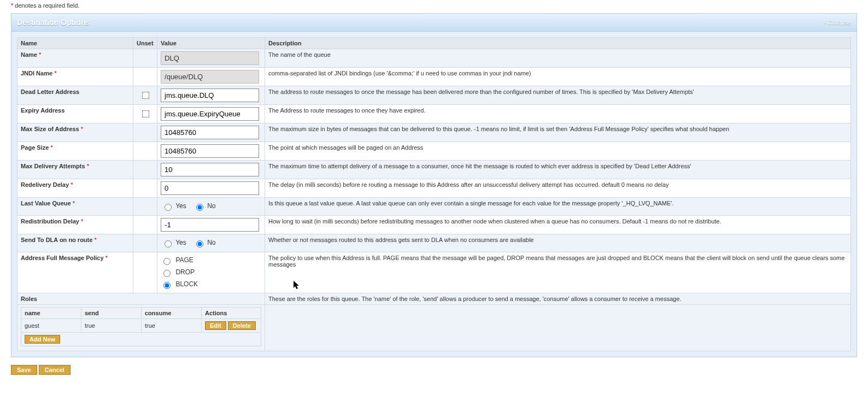  I want to click on edit-role-button: Edit, so click(215, 326).